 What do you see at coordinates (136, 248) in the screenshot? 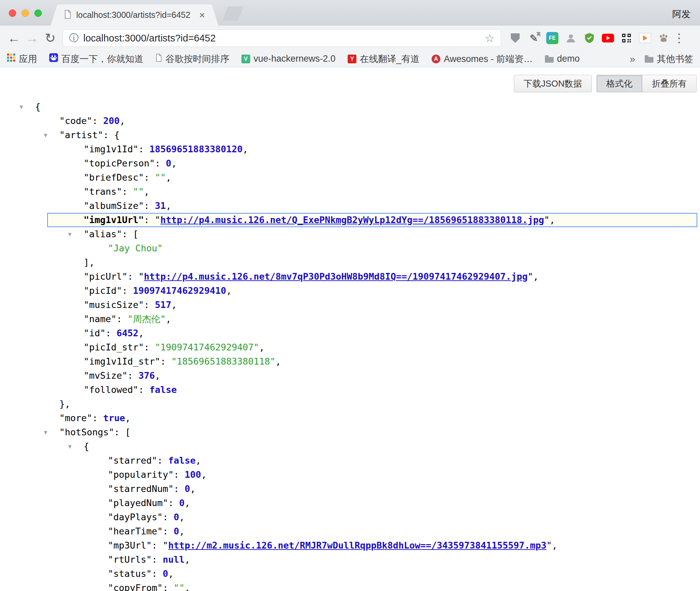
I see `json-token: "Jay Chou"` at bounding box center [136, 248].